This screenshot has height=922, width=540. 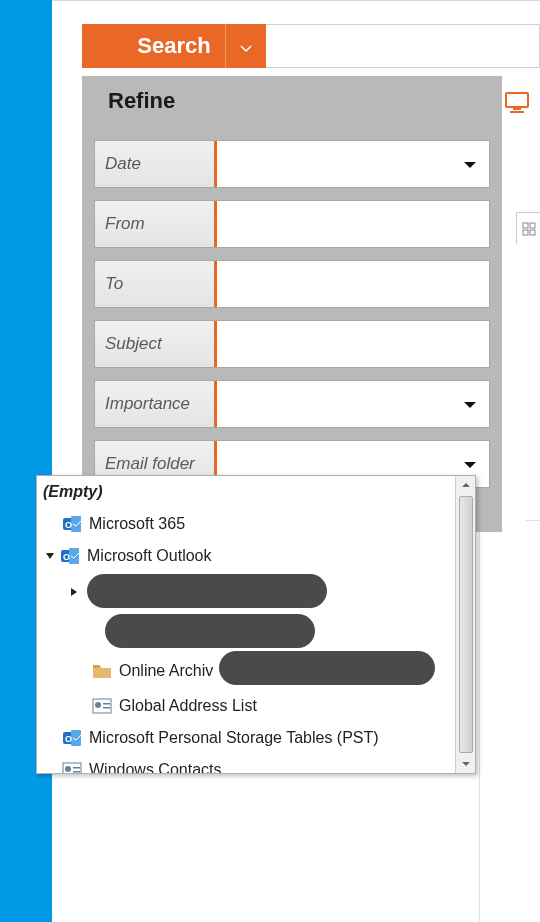 What do you see at coordinates (353, 164) in the screenshot?
I see `date-input-area` at bounding box center [353, 164].